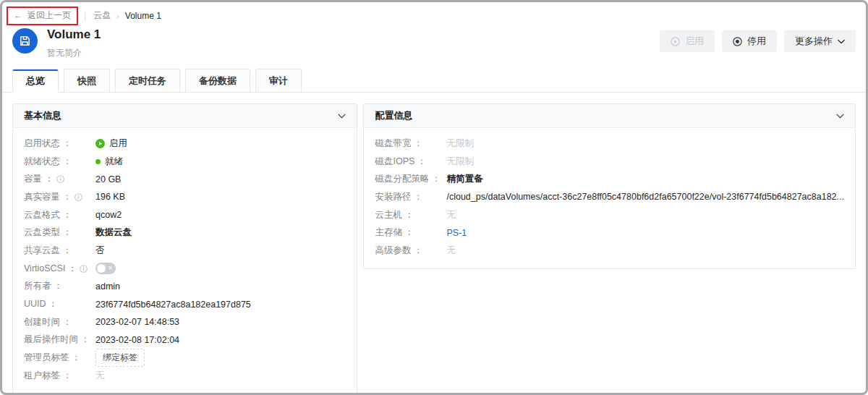 The height and width of the screenshot is (395, 868). What do you see at coordinates (185, 340) in the screenshot?
I see `detail-row: 最后操作时间 ：2023-02-08 17:02:04` at bounding box center [185, 340].